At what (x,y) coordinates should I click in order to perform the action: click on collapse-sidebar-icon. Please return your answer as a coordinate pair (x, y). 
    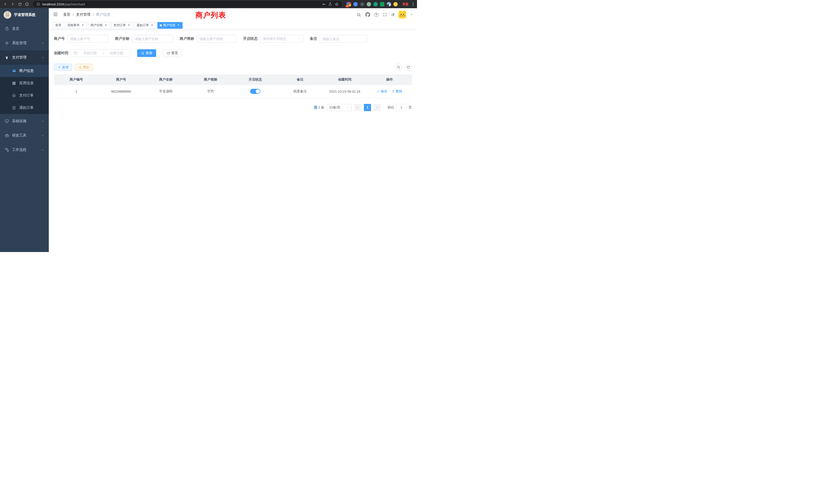
    Looking at the image, I should click on (56, 15).